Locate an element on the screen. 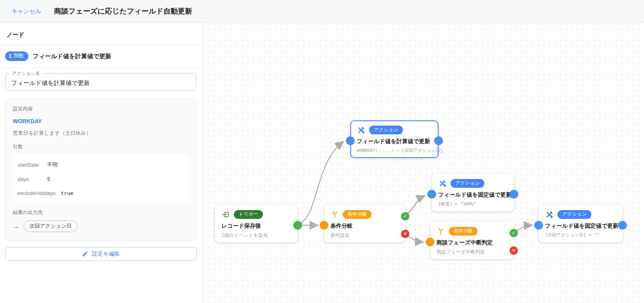  top-bar: キャンセル 商談フェーズに応じたフィールド自動更新 is located at coordinates (322, 11).